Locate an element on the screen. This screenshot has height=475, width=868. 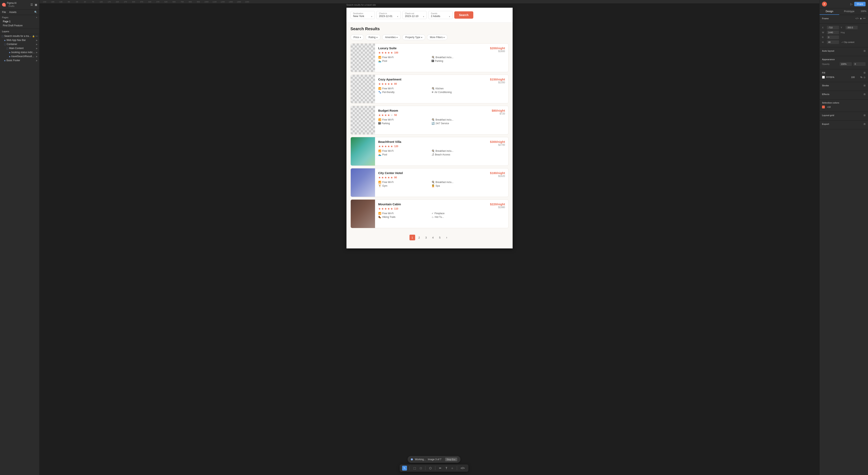
h-input is located at coordinates (833, 42).